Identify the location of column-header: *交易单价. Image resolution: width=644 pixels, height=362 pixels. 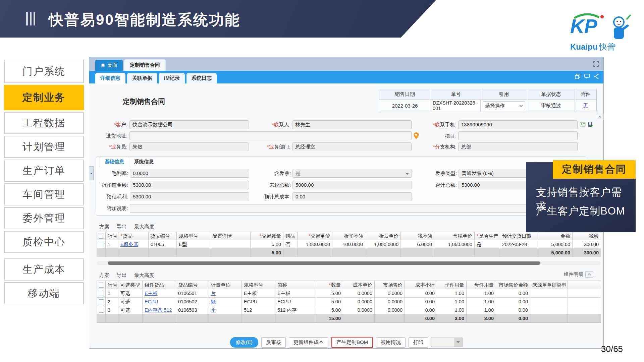
(315, 236).